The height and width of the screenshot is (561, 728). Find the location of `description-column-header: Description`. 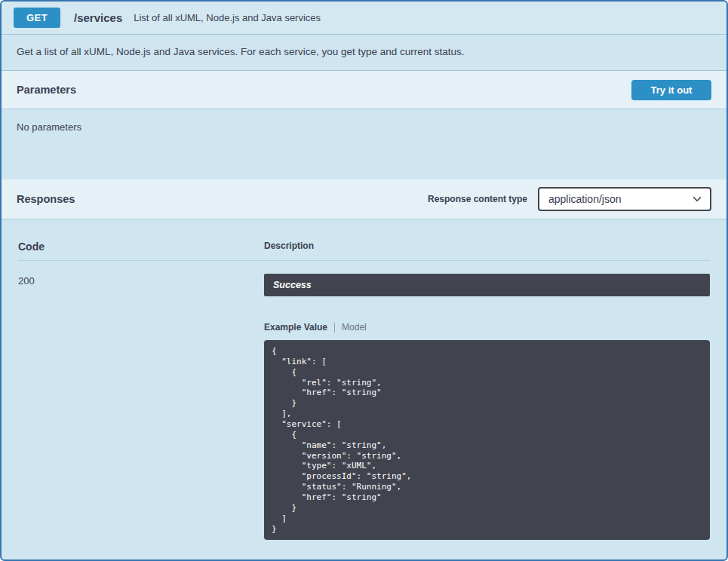

description-column-header: Description is located at coordinates (487, 247).